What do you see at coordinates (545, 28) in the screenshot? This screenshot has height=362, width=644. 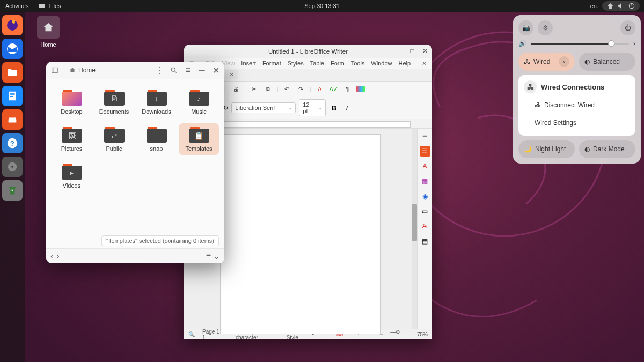 I see `settings-button: ⚙` at bounding box center [545, 28].